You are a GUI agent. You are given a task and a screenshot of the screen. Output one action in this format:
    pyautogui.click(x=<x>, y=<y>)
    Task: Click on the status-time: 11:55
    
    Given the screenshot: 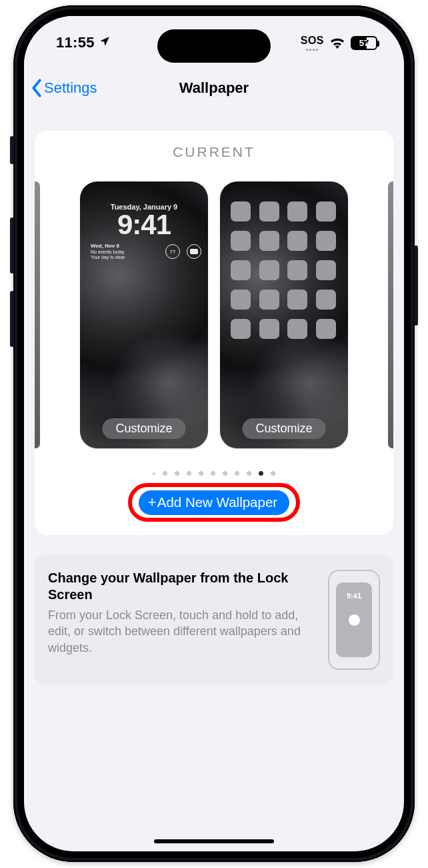 What is the action you would take?
    pyautogui.click(x=75, y=43)
    